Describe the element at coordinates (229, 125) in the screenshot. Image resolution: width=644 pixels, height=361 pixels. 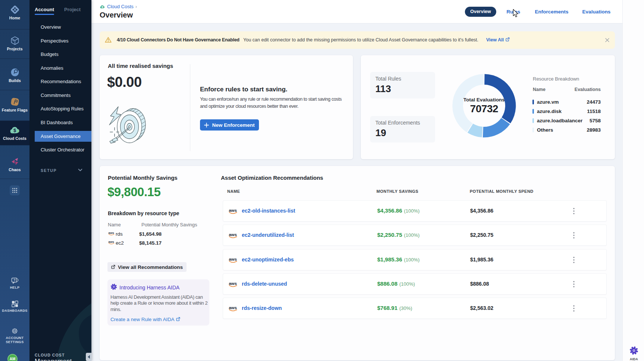
I see `new-enforcement-button: New Enforcement` at that location.